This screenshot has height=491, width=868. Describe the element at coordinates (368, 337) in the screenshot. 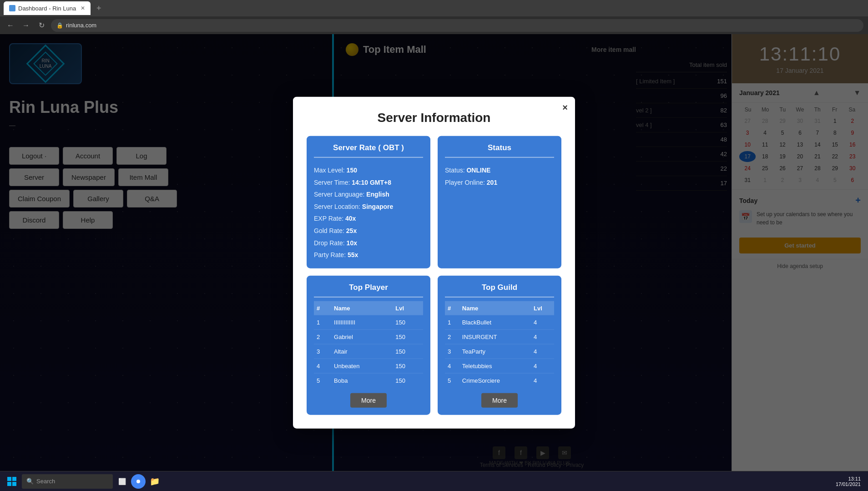

I see `player-row-2: 2 Gabriel 150` at that location.